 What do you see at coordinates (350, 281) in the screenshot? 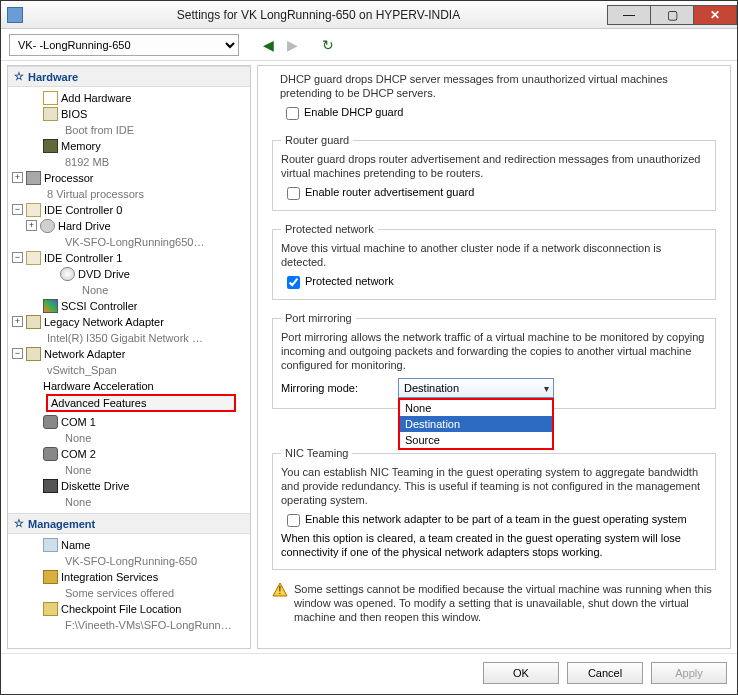
I see `protected-label: Protected network` at bounding box center [350, 281].